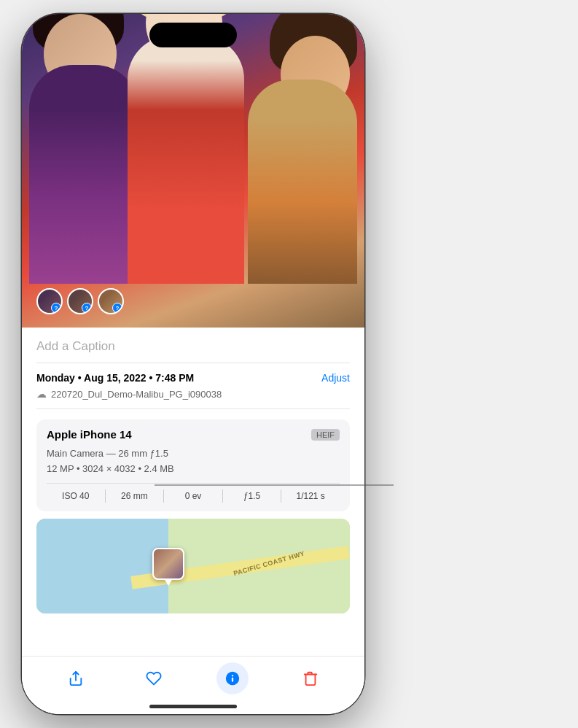  Describe the element at coordinates (193, 435) in the screenshot. I see `camera-model-row: Apple iPhone 14 HEIF` at that location.